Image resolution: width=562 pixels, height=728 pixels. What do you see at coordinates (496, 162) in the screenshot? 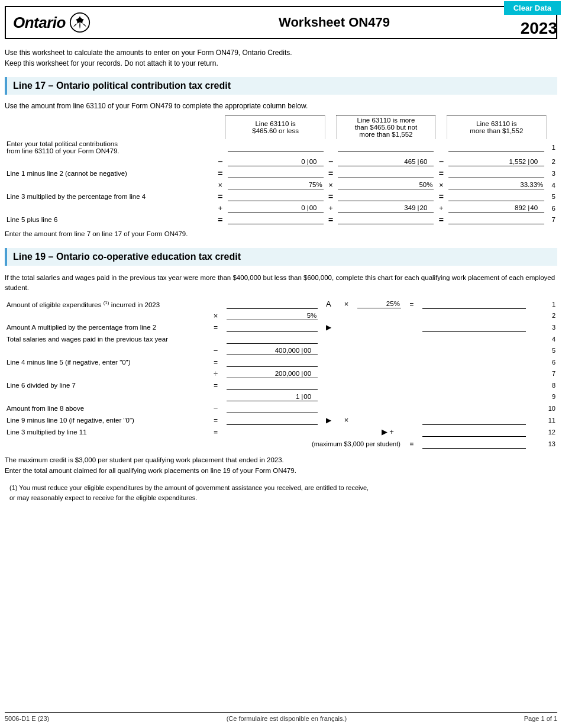
I see `row2-value-c: 1,552 | 00` at bounding box center [496, 162].